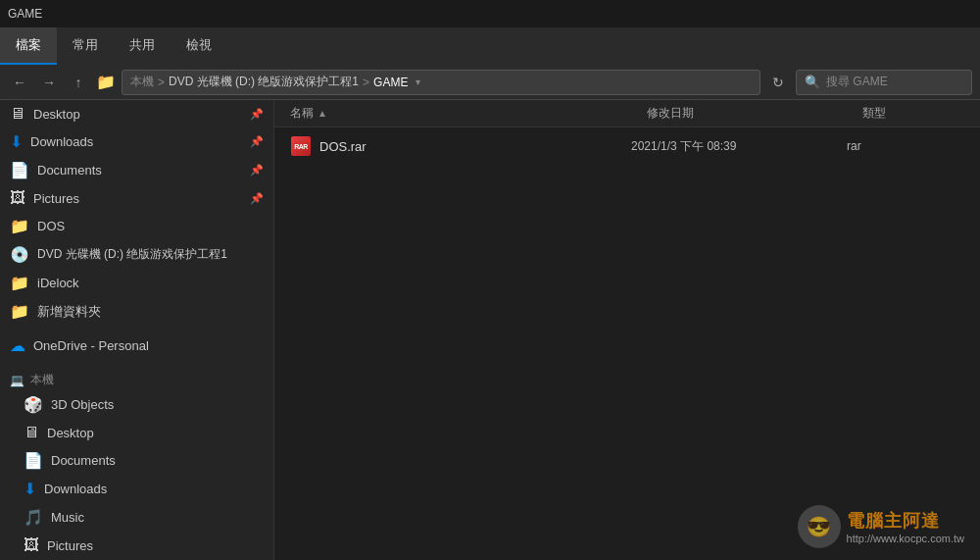 This screenshot has height=560, width=980. I want to click on path-dvd: DVD 光碟機 (D:) 绝版游戏保护工程1, so click(264, 82).